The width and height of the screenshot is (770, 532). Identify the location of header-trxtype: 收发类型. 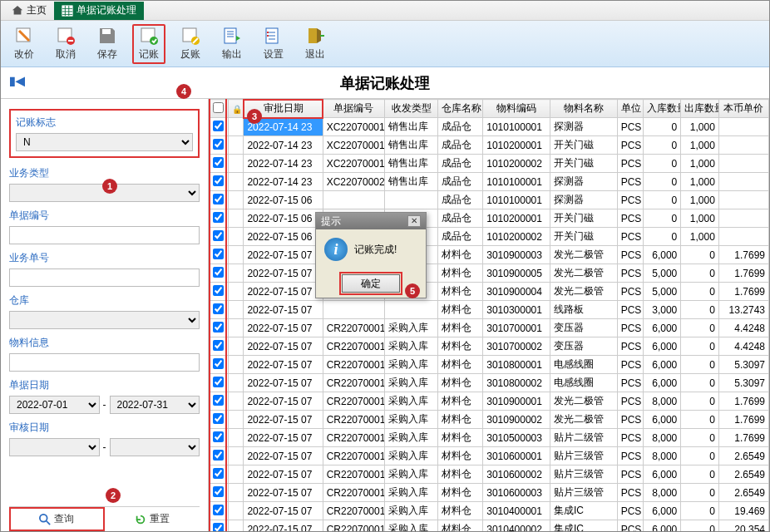
(412, 109).